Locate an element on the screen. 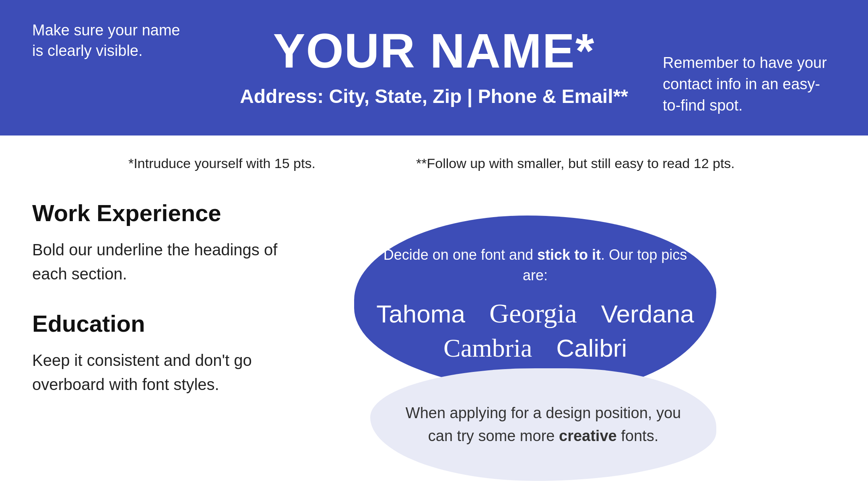 The image size is (868, 503). education-section: Education Keep it consistent and don't g… is located at coordinates (157, 353).